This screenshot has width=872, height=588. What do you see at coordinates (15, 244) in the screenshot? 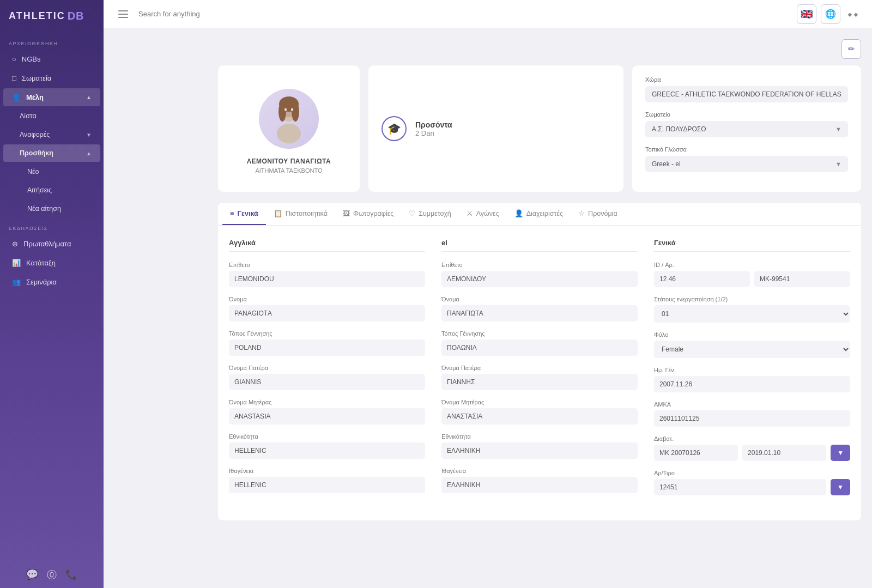
I see `championships-icon: ⊕` at bounding box center [15, 244].